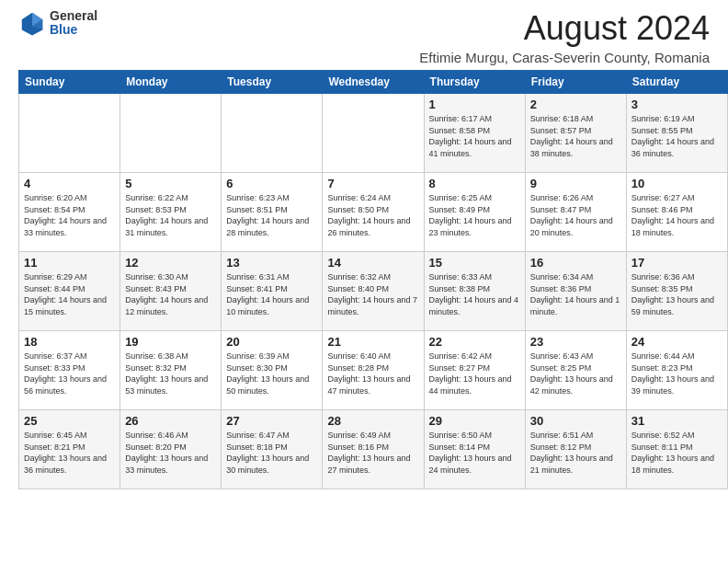  I want to click on week-row-2: 4Sunrise: 6:20 AM Sunset: 8:54 PM Daylig…, so click(373, 213).